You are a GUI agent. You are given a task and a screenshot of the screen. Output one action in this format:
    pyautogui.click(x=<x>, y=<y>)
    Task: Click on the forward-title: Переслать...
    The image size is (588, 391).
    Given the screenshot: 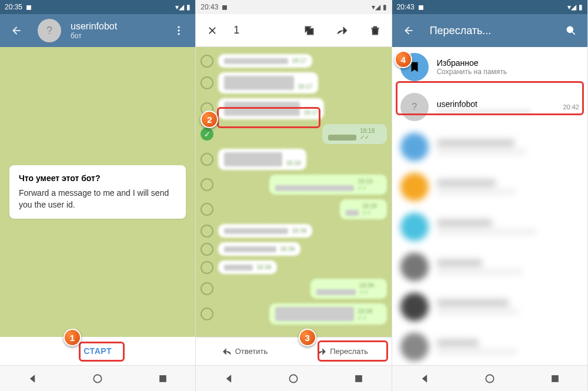 What is the action you would take?
    pyautogui.click(x=490, y=31)
    